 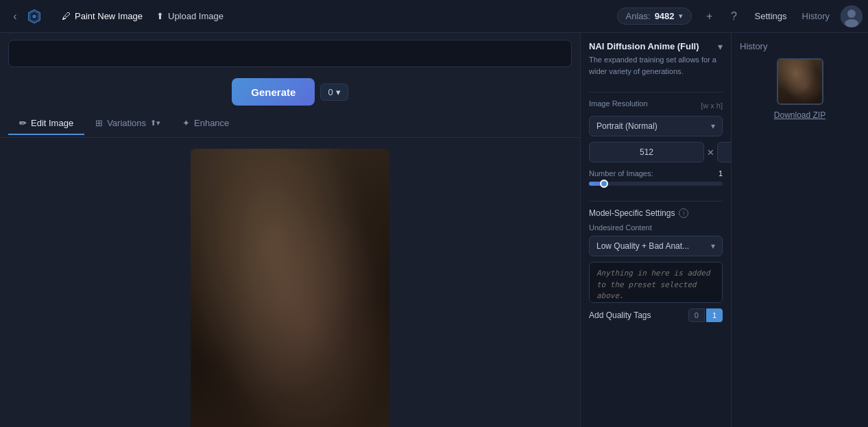 What do you see at coordinates (653, 47) in the screenshot?
I see `model-name: NAI Diffusion Anime (Full)` at bounding box center [653, 47].